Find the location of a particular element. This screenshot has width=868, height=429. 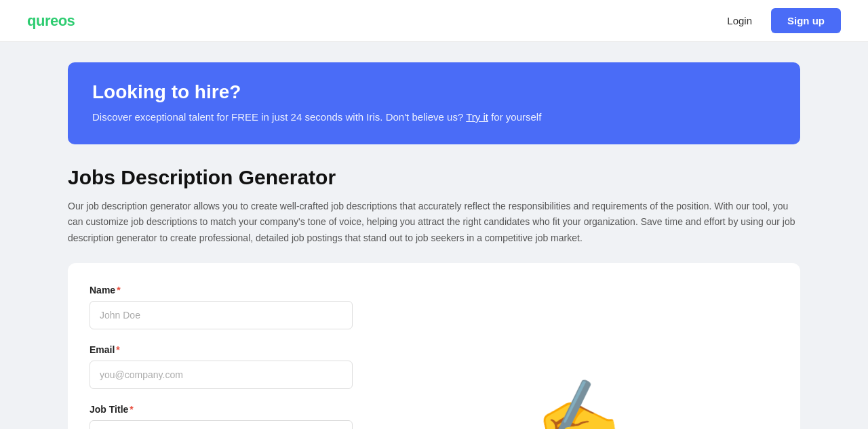

job-title-label: Job Title* is located at coordinates (221, 409).